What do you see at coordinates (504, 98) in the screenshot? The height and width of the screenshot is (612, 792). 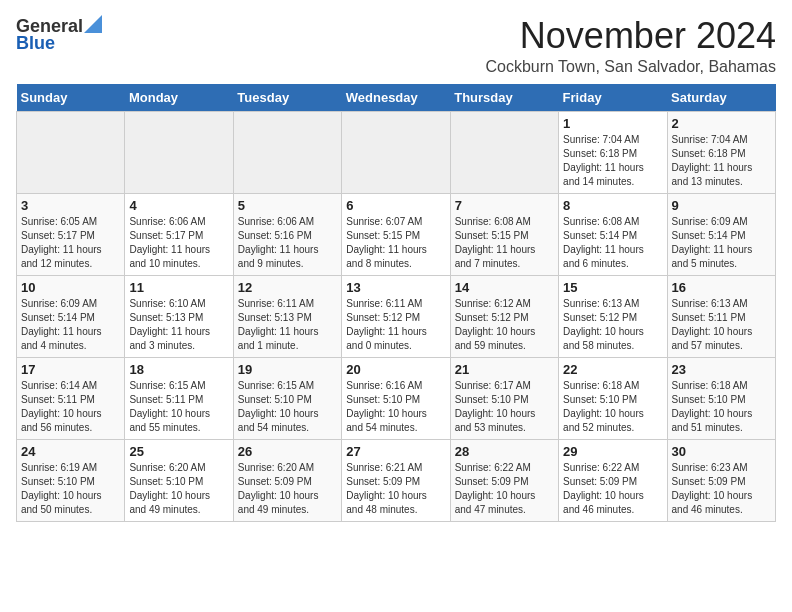 I see `day-header-thursday: Thursday` at bounding box center [504, 98].